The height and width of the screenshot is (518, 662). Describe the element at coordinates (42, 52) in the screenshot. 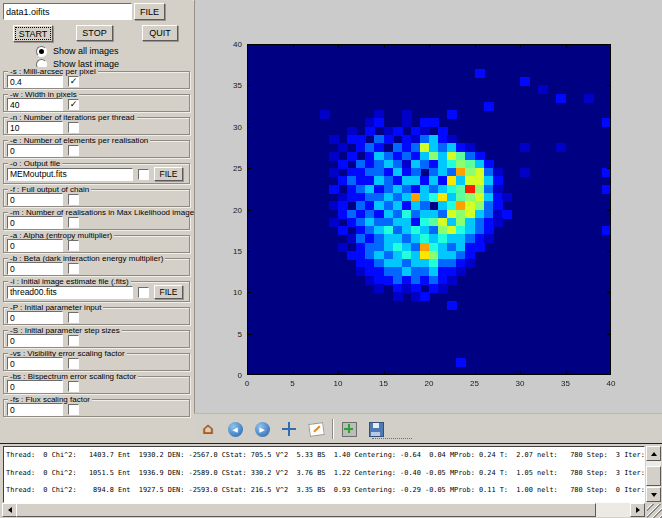

I see `radio-circle-icon` at that location.